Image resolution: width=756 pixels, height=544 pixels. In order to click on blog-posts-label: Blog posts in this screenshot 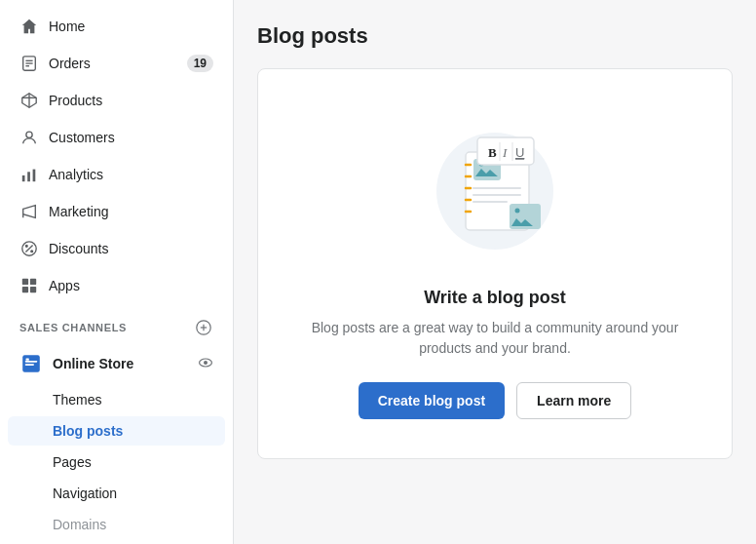, I will do `click(88, 431)`.